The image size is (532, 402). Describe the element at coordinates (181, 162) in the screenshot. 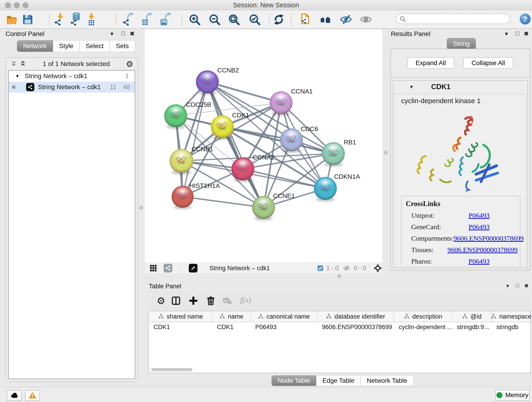

I see `node-CCNB1` at that location.